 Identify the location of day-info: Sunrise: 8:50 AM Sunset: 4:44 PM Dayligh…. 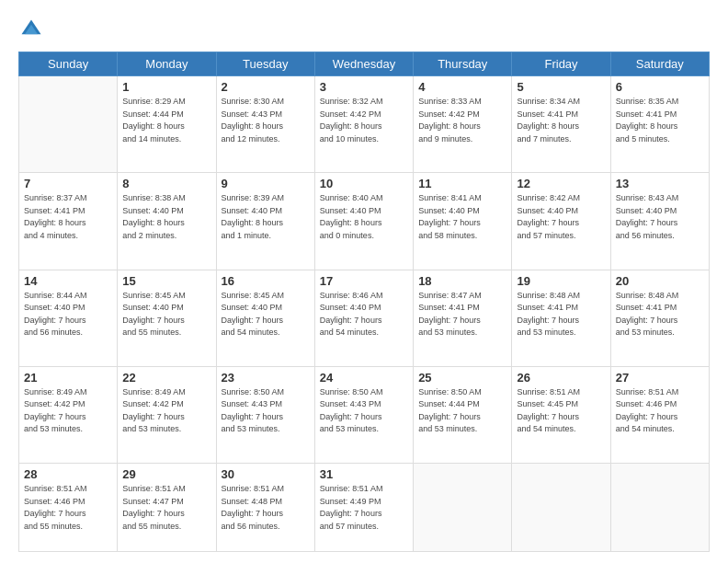
(462, 411).